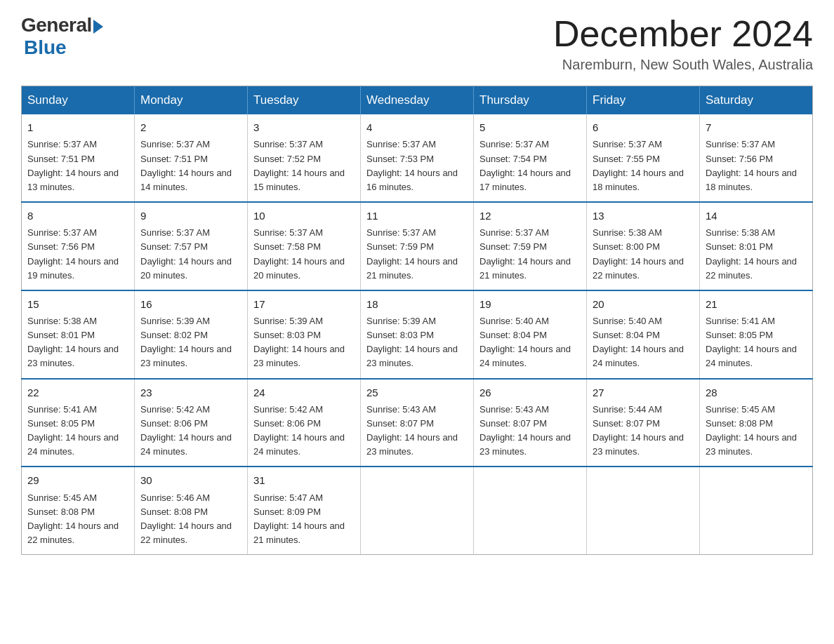 This screenshot has width=834, height=644. What do you see at coordinates (757, 246) in the screenshot?
I see `calendar-cell: 14Sunrise: 5:38 AMSunset: 8:01 PMDayligh…` at bounding box center [757, 246].